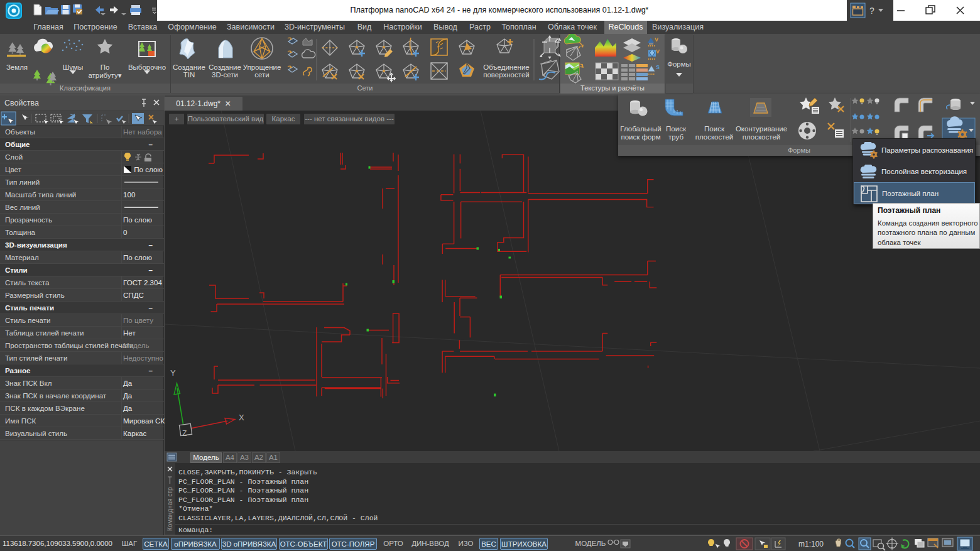 The height and width of the screenshot is (551, 980). I want to click on svg-text: S, so click(658, 67).